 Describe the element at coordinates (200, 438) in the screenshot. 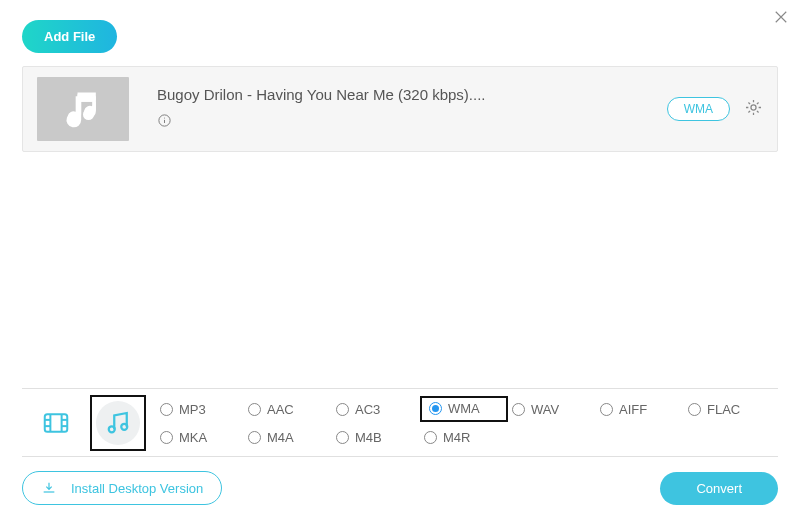

I see `format-mka: MKA` at that location.